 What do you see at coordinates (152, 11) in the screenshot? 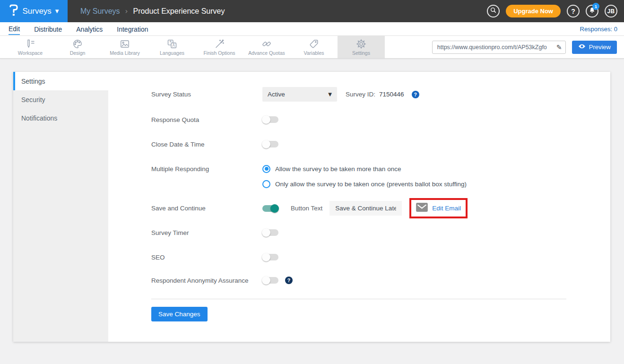
I see `breadcrumb: My Surveys › Product Experience Survey` at bounding box center [152, 11].